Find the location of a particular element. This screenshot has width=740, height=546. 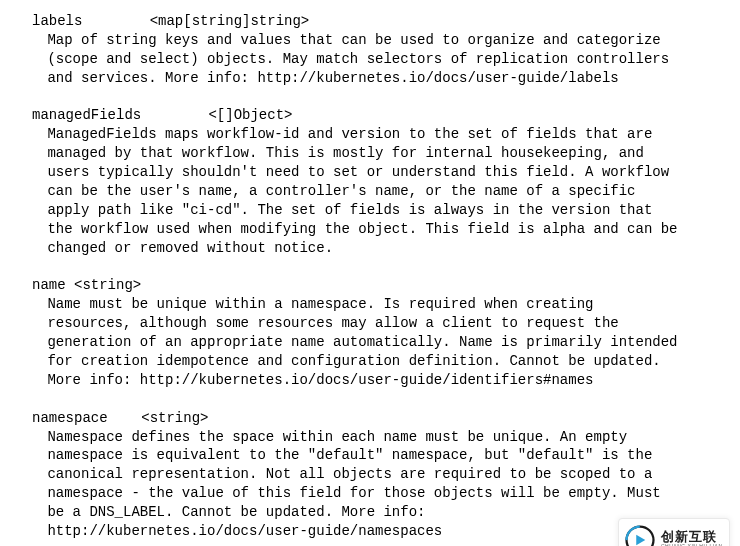

field-description: Map of string keys and values that can b… is located at coordinates (382, 60).